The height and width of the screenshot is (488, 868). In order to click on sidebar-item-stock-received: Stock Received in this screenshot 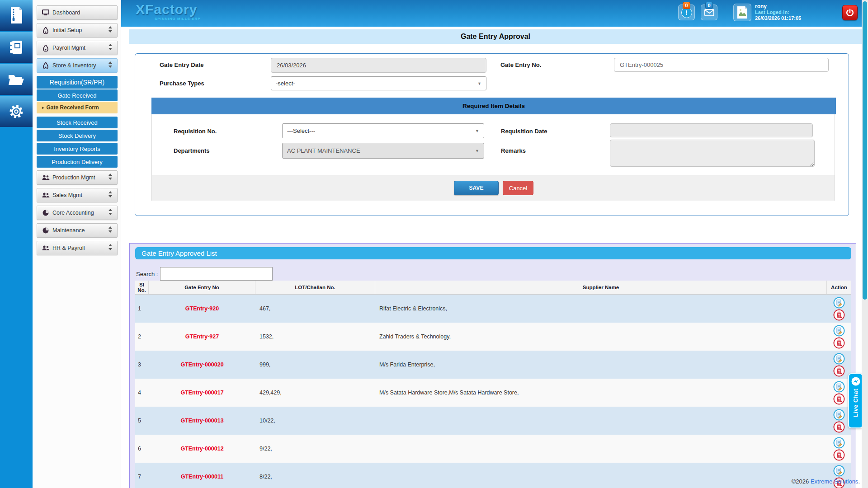, I will do `click(77, 122)`.